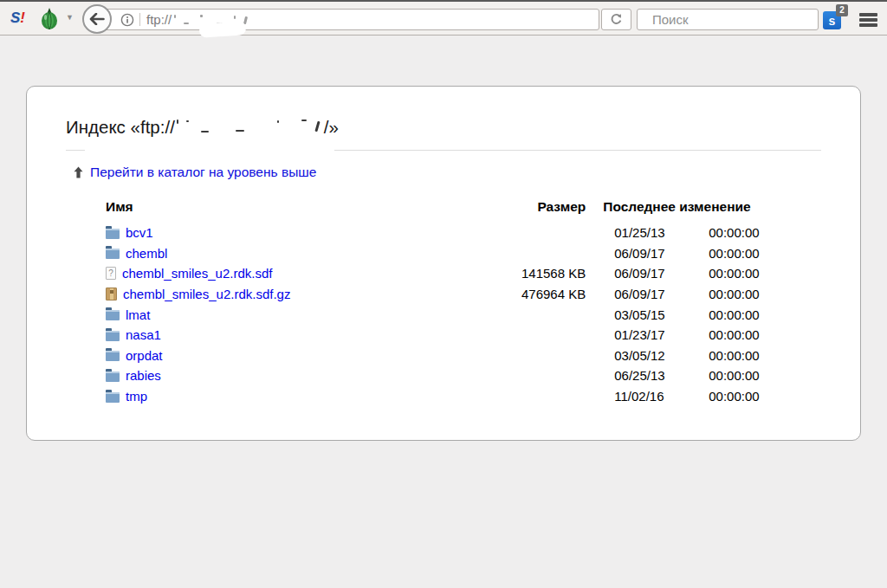 This screenshot has width=887, height=588. What do you see at coordinates (223, 29) in the screenshot?
I see `url-redaction-scribble-overflow` at bounding box center [223, 29].